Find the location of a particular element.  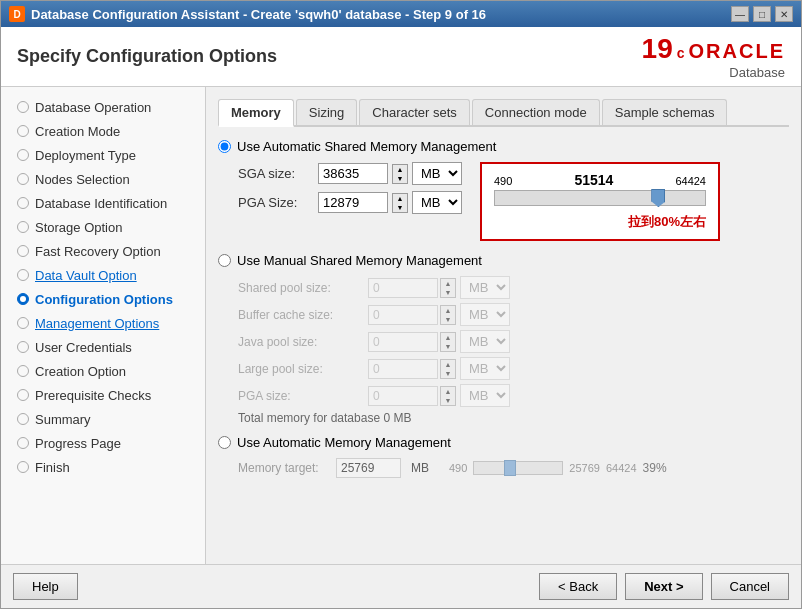

memory-slider-box: 490 51514 64424 拉到80%左右 is located at coordinates (600, 202).